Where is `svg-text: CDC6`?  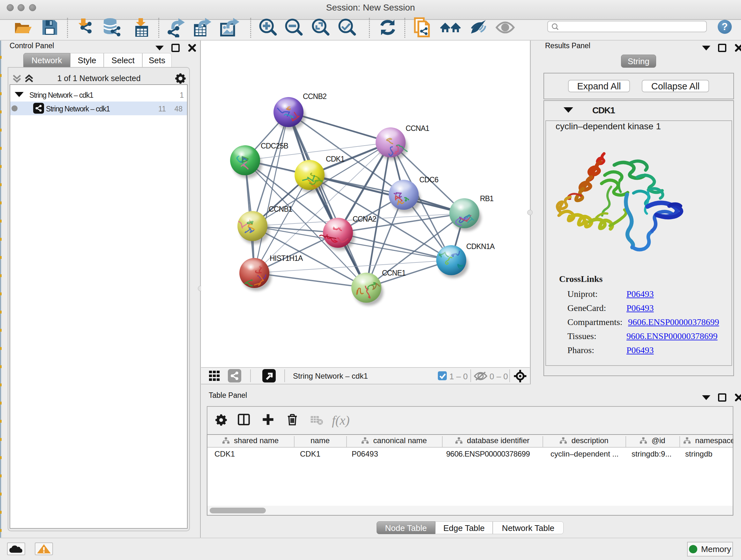 svg-text: CDC6 is located at coordinates (429, 180).